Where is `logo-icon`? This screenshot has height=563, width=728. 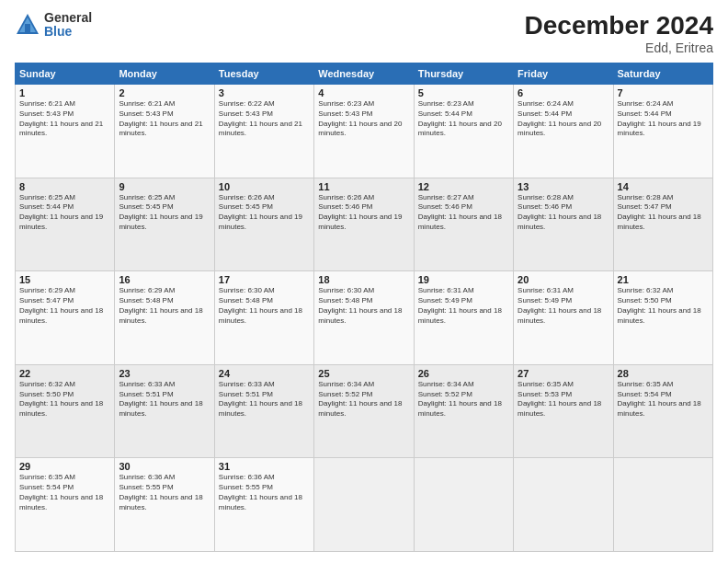 logo-icon is located at coordinates (28, 25).